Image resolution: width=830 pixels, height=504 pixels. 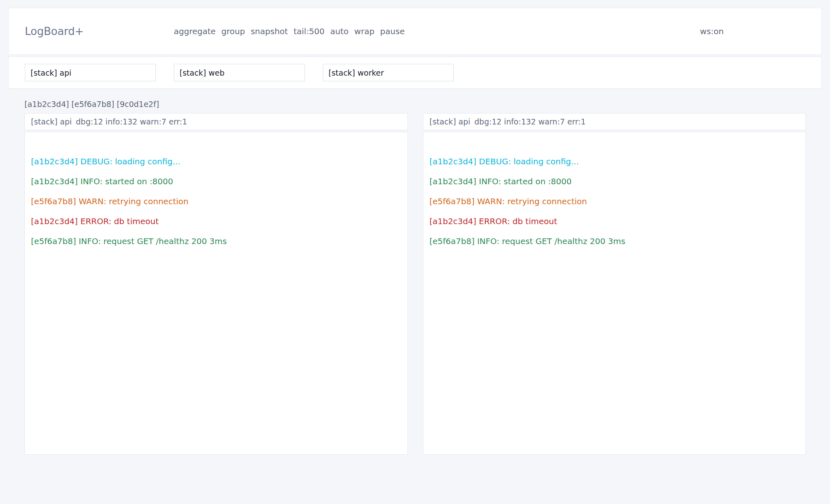 What do you see at coordinates (415, 31) in the screenshot?
I see `app-header: LogBoard+ aggregategroupsnapshottail:500…` at bounding box center [415, 31].